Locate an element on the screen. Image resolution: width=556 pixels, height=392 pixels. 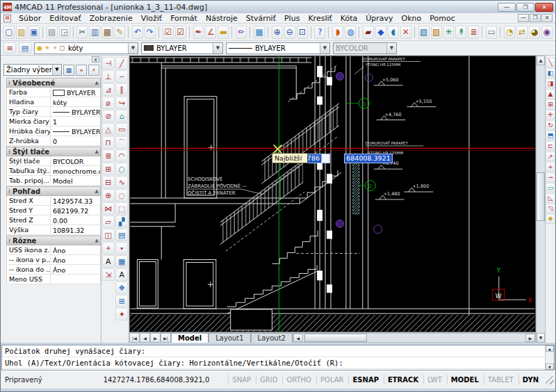
layer-state-icon: ● is located at coordinates (40, 48).